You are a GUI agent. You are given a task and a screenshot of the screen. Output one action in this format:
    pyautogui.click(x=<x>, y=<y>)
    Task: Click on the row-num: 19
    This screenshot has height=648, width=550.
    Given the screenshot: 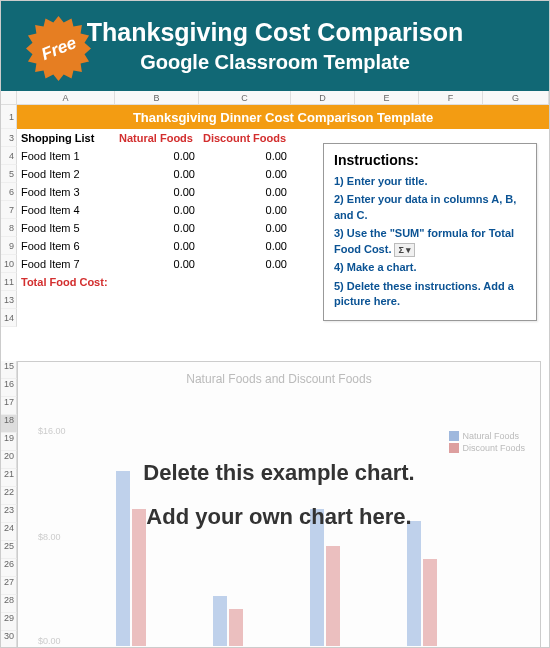 What is the action you would take?
    pyautogui.click(x=9, y=442)
    